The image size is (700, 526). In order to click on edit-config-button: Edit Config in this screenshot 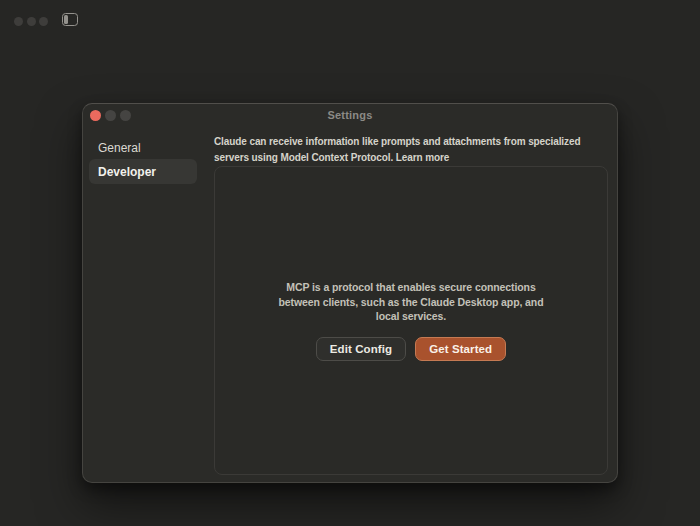, I will do `click(361, 349)`.